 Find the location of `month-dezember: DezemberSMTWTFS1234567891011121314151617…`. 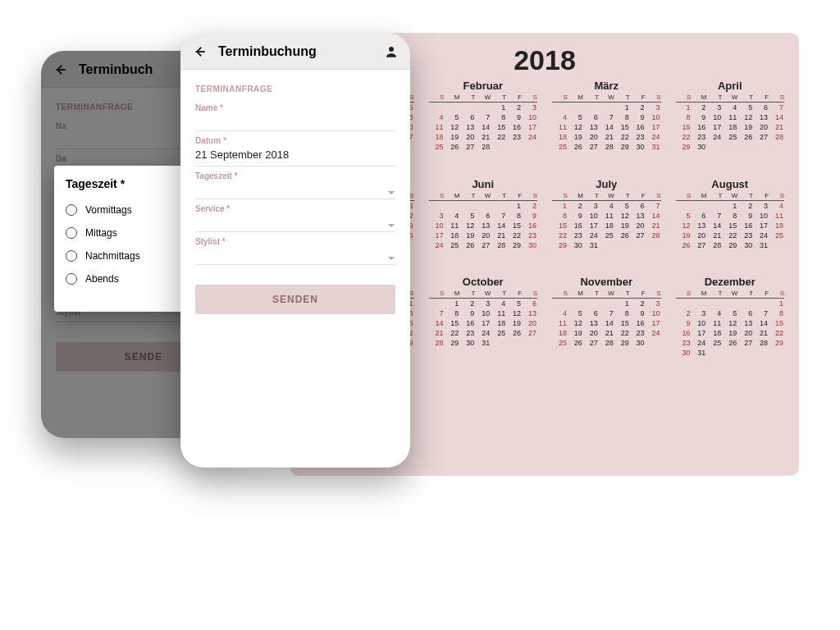

month-dezember: DezemberSMTWTFS1234567891011121314151617… is located at coordinates (730, 321).